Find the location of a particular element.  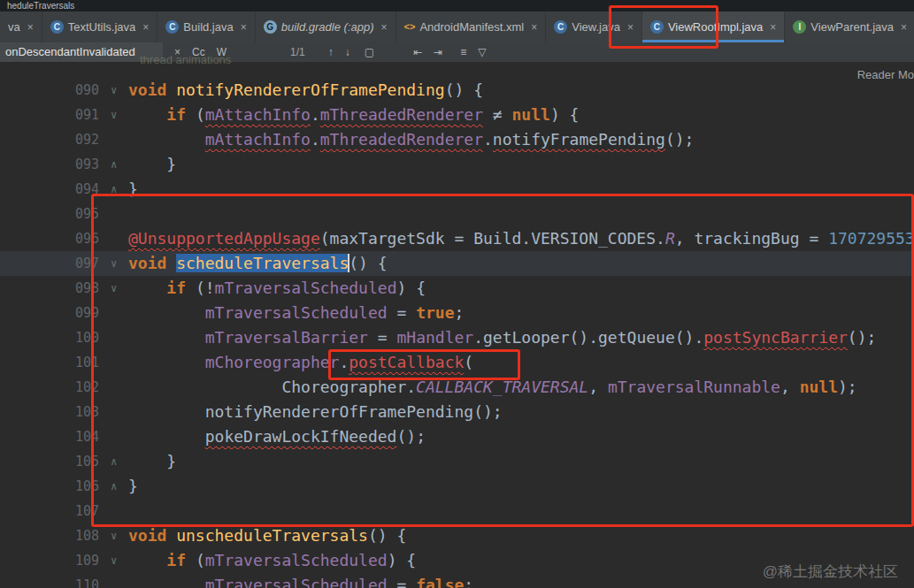

code-token: ); is located at coordinates (848, 387).